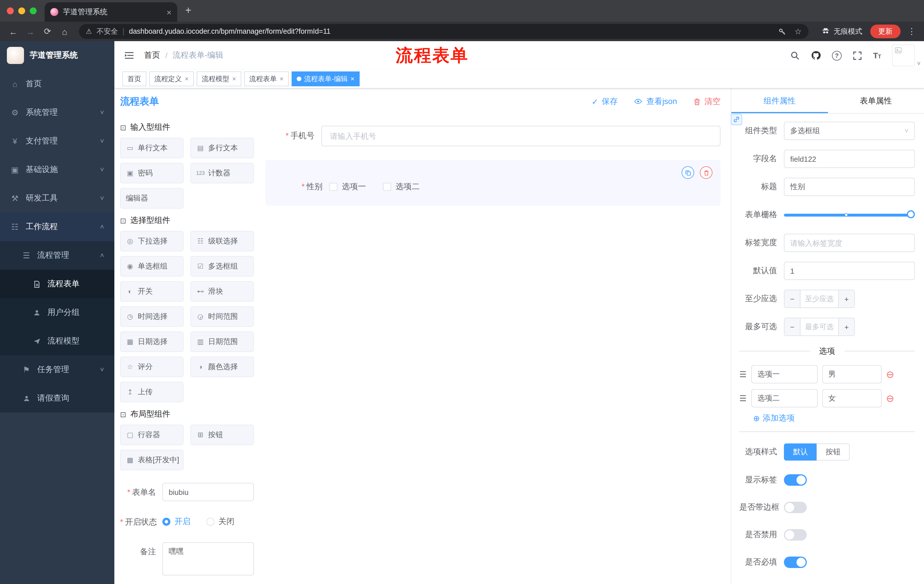  Describe the element at coordinates (919, 63) in the screenshot. I see `avatar-caret-icon: ˅` at that location.